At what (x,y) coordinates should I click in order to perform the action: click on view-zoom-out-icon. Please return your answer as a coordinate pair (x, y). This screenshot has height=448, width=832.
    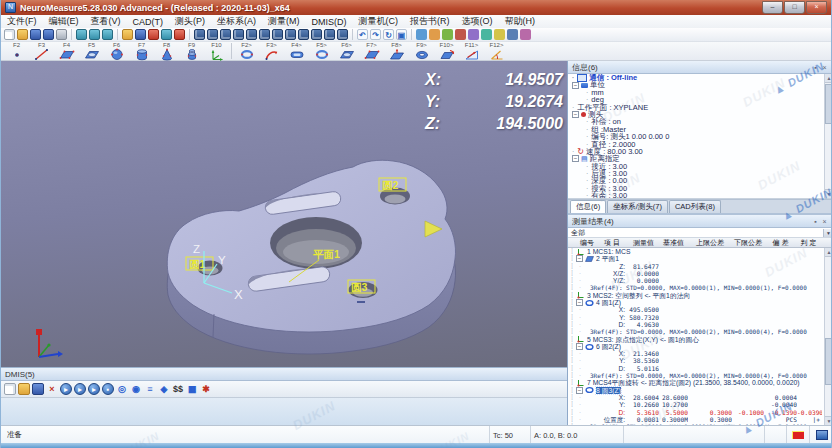
    Looking at the image, I should click on (342, 34).